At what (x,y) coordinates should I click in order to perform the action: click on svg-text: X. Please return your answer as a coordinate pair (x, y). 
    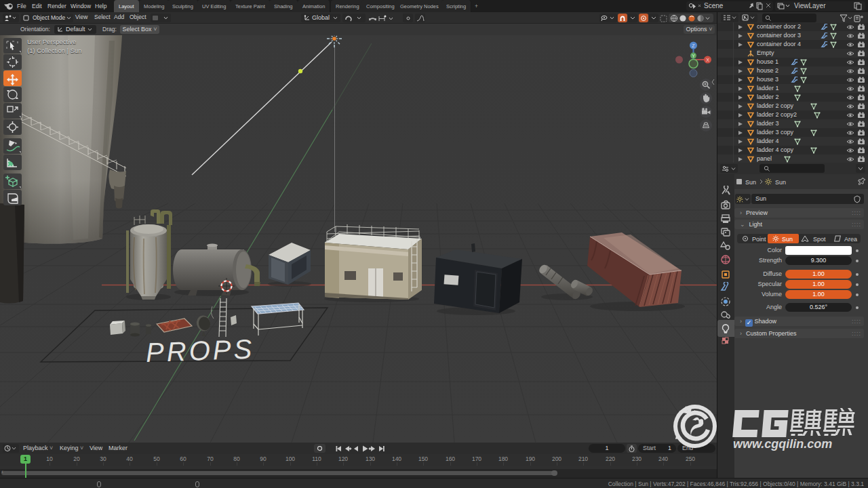
    Looking at the image, I should click on (708, 60).